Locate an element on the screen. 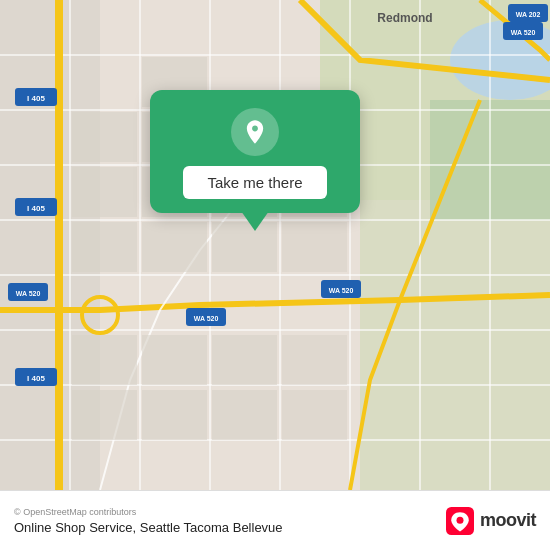 The height and width of the screenshot is (550, 550). moovit-icon is located at coordinates (460, 521).